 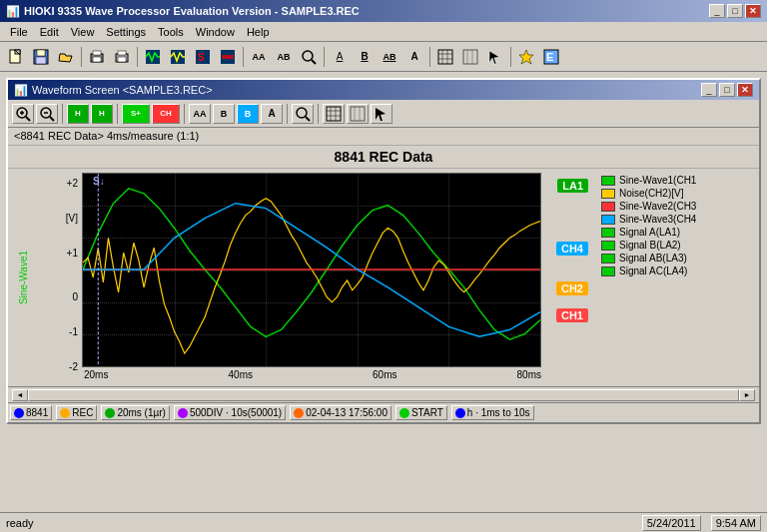 I want to click on chart-title-text: 8841 REC Data, so click(x=384, y=157).